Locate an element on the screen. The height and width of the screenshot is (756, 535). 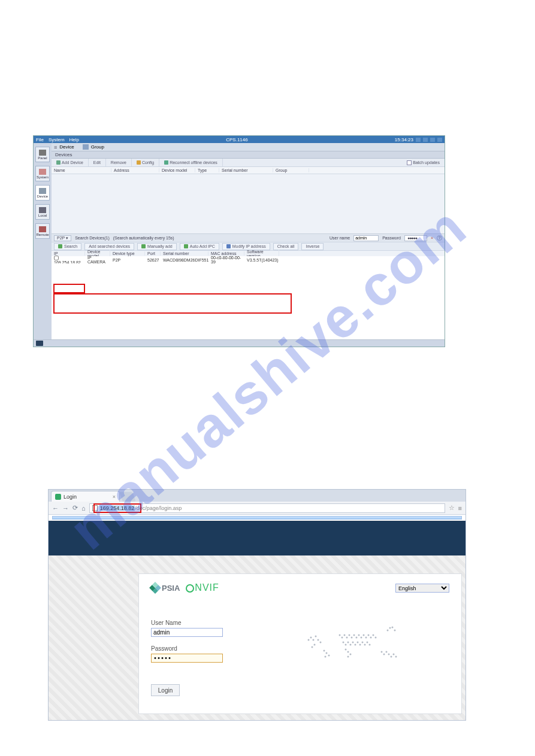
close-small-icon: × is located at coordinates (432, 238).